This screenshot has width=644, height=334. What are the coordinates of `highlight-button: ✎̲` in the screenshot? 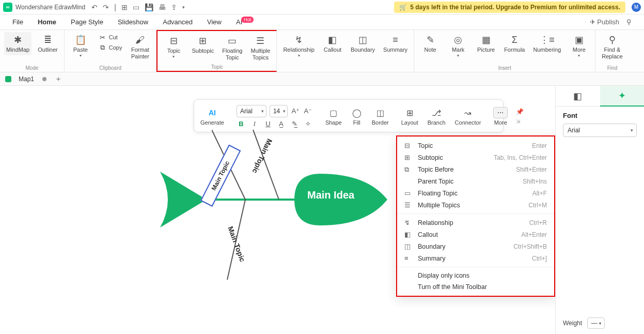 It's located at (295, 124).